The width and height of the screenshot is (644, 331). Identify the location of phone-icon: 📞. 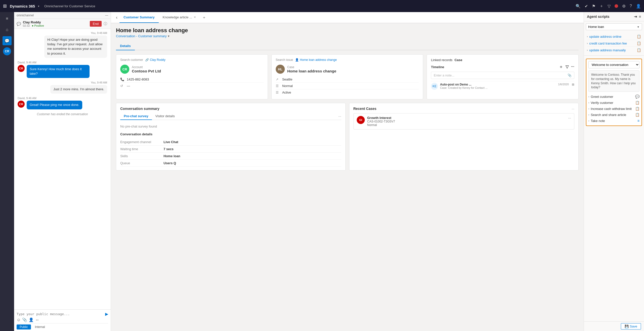
(123, 79).